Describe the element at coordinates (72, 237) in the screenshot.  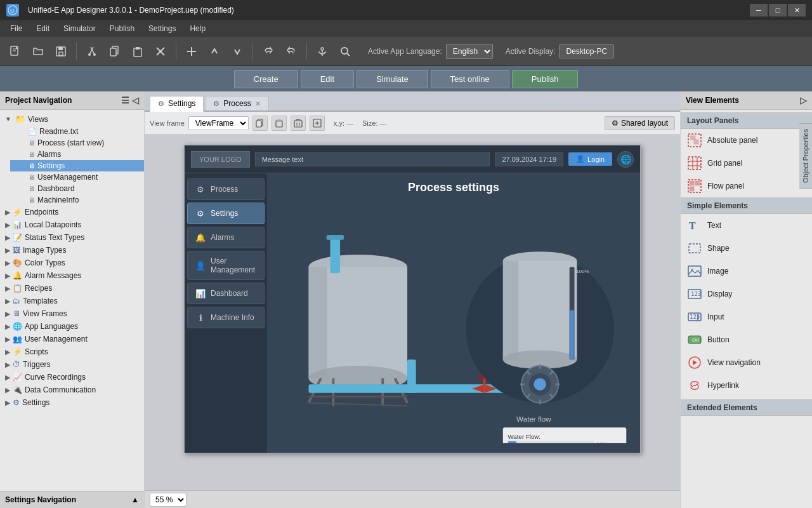
I see `cat-status-text: ▶ 📝 Status Text Types` at that location.